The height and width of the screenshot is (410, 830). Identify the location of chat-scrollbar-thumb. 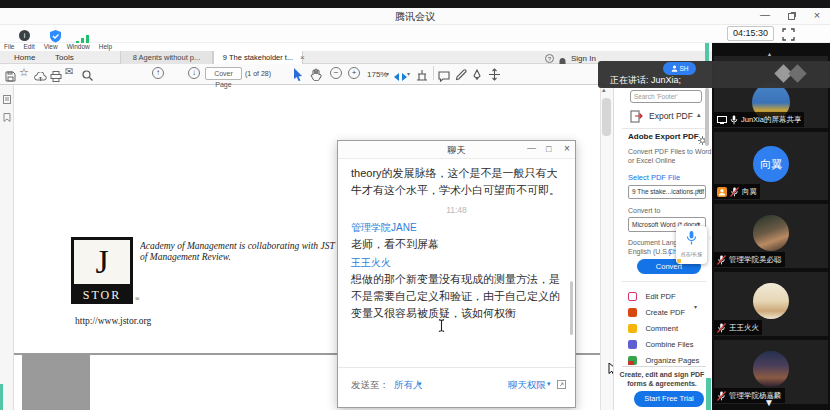
(572, 308).